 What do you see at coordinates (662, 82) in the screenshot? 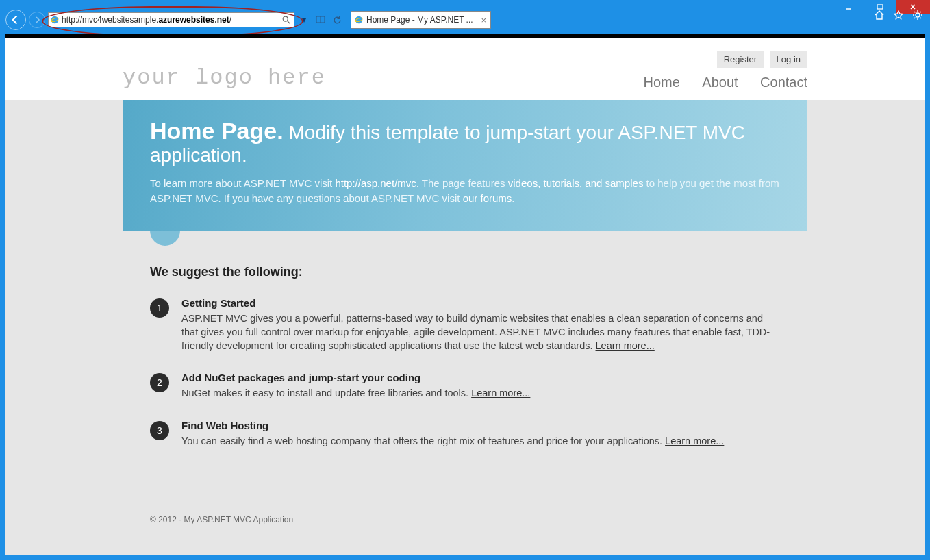
I see `nav-home: Home` at bounding box center [662, 82].